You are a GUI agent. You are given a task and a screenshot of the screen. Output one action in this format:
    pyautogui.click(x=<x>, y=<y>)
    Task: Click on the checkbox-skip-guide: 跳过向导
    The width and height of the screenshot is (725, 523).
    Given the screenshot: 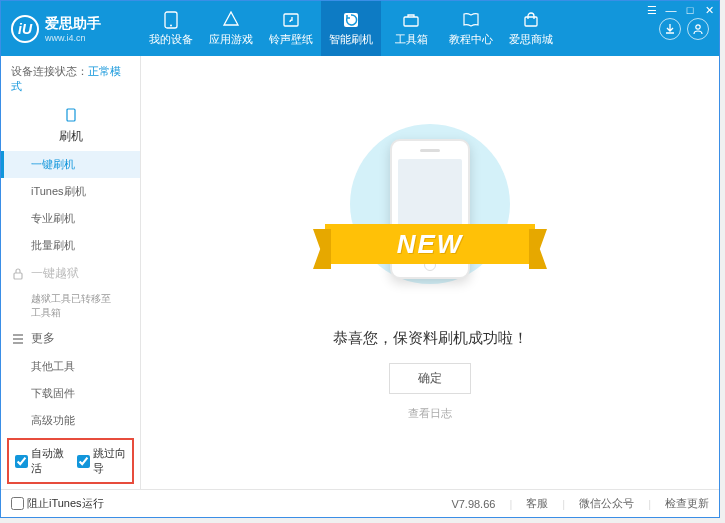 What is the action you would take?
    pyautogui.click(x=102, y=461)
    